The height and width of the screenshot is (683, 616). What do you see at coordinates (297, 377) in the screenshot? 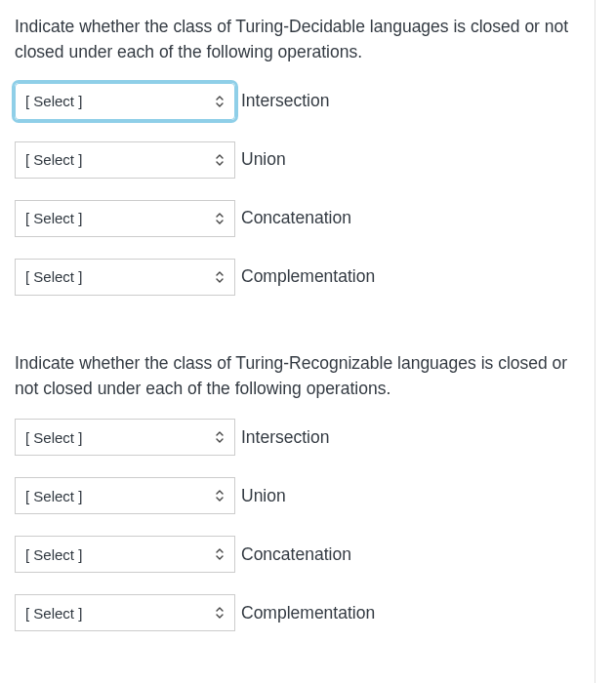
I see `question-prompt: Indicate whether the class of Turing-Rec…` at bounding box center [297, 377].